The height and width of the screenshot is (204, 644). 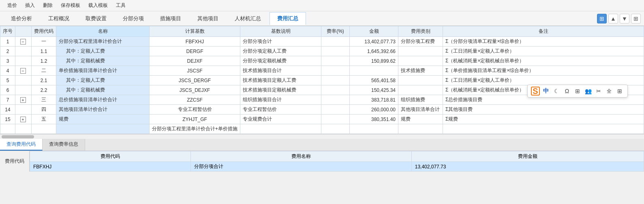 I want to click on settings-icon: ⊞, so click(x=636, y=19).